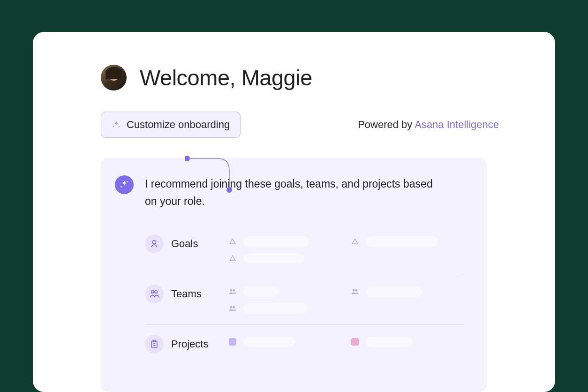  Describe the element at coordinates (187, 294) in the screenshot. I see `teams-label: Teams` at that location.